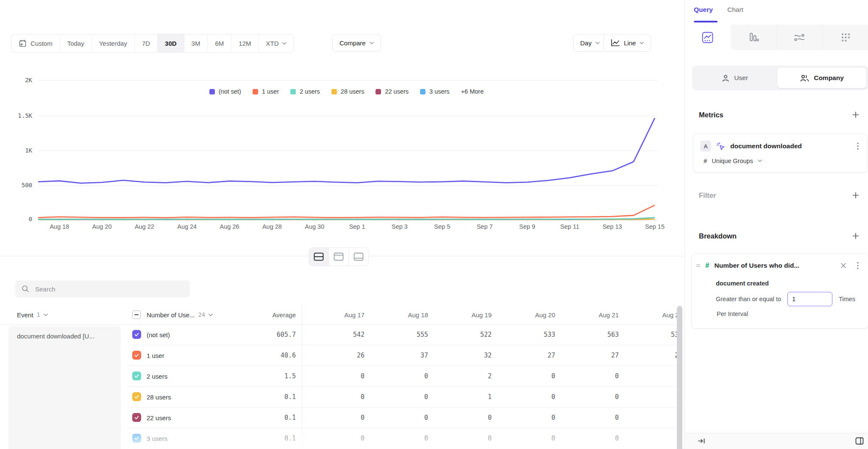 This screenshot has width=868, height=449. I want to click on chart-type-dropdown: Line, so click(627, 43).